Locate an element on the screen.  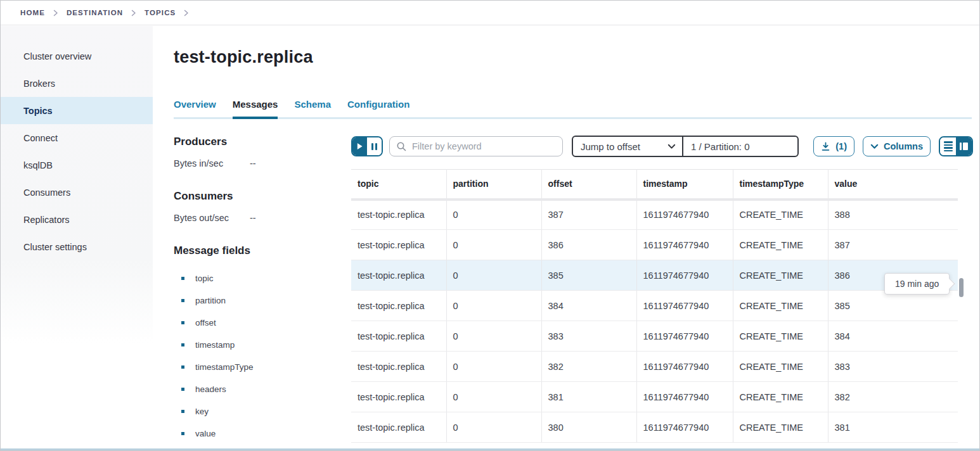
chevron-down-icon is located at coordinates (875, 147).